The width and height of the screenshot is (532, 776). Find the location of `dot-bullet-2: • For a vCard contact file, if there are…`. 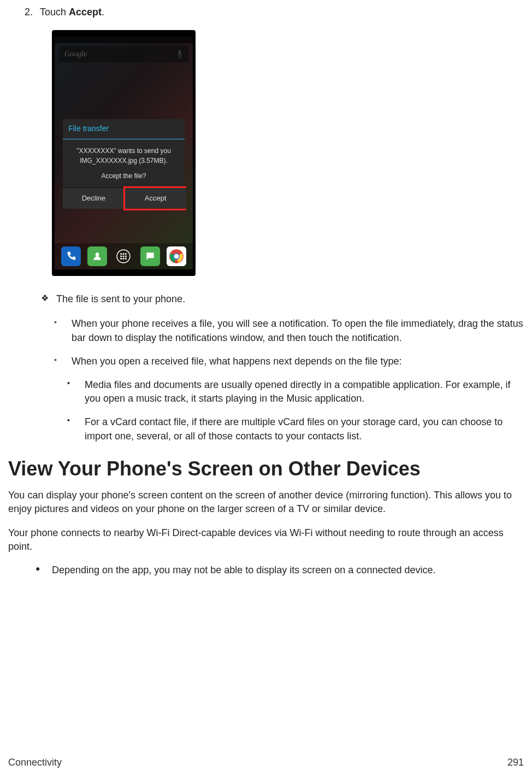

dot-bullet-2: • For a vCard contact file, if there are… is located at coordinates (295, 429).